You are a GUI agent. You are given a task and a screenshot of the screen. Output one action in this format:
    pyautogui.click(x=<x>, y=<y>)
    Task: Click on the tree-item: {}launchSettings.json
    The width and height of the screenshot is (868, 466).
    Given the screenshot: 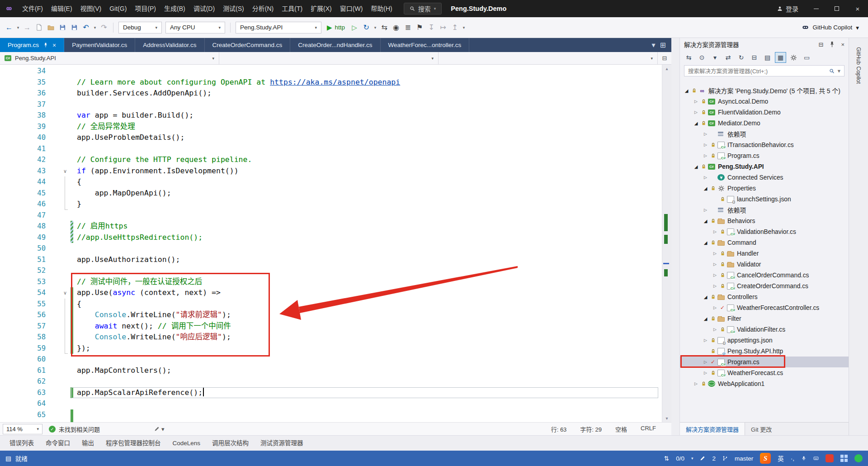 What is the action you would take?
    pyautogui.click(x=764, y=199)
    